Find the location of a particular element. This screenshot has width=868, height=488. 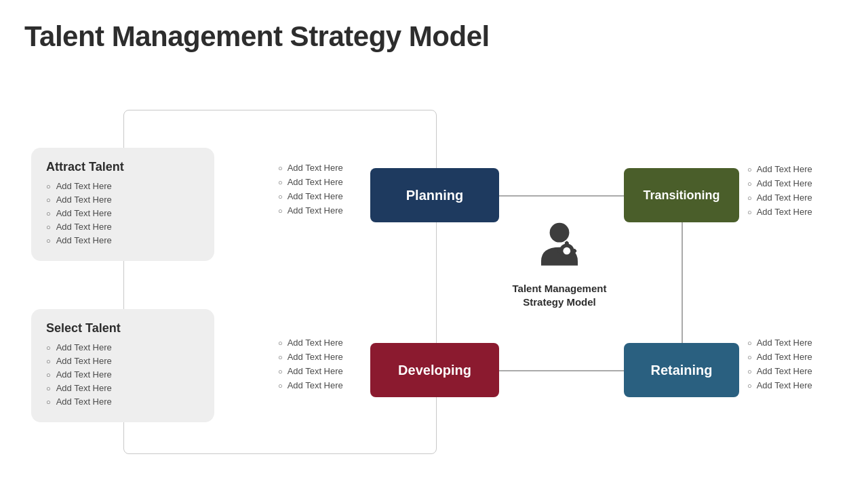

planning-left-list: Add Text Here Add Text Here Add Text Her… is located at coordinates (311, 191).